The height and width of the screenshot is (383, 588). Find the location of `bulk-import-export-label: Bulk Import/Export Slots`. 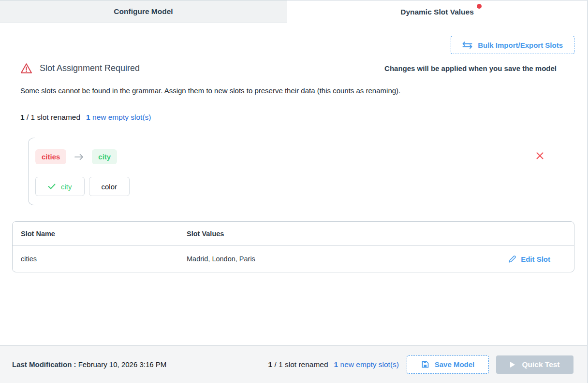

bulk-import-export-label: Bulk Import/Export Slots is located at coordinates (520, 45).